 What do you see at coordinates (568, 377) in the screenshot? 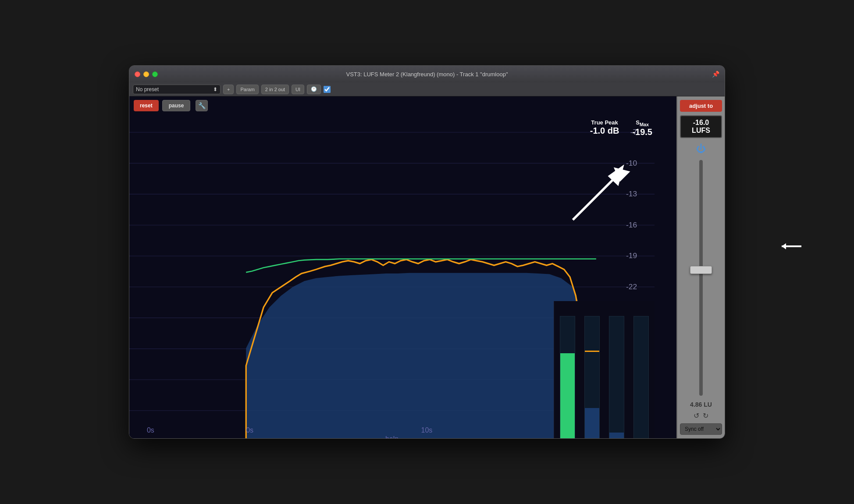
I see `i-bar-meter` at bounding box center [568, 377].